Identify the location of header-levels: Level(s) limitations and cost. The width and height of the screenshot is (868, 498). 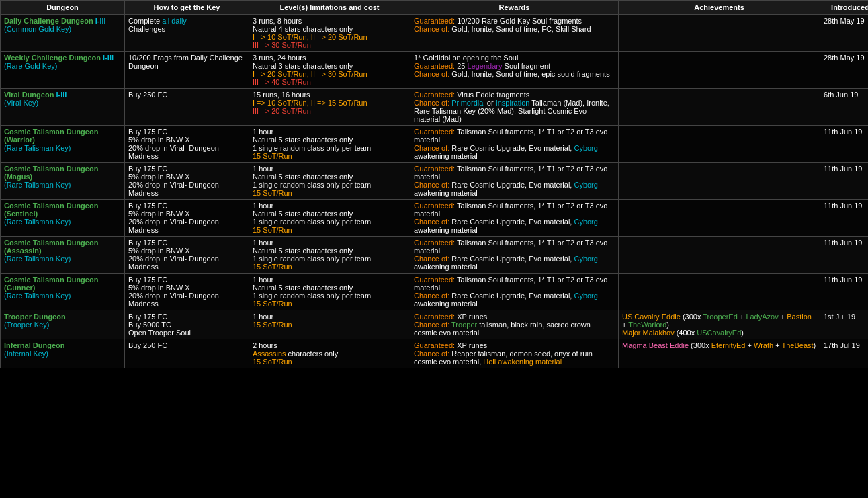
(330, 8).